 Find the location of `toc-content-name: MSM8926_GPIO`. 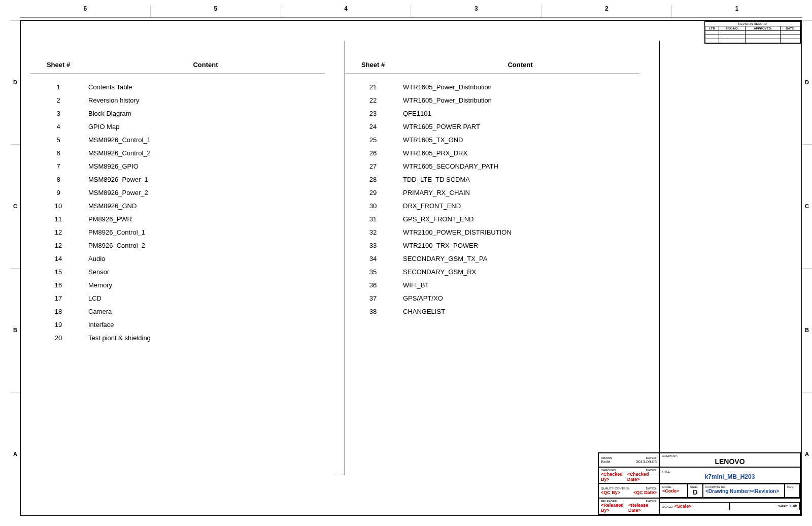

toc-content-name: MSM8926_GPIO is located at coordinates (206, 167).